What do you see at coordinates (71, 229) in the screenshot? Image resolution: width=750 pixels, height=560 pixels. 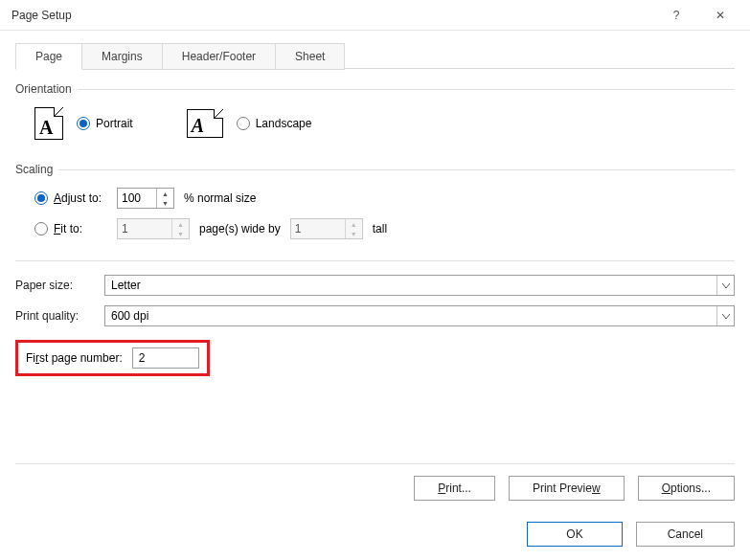 I see `fit-to-radio: Fit to:` at bounding box center [71, 229].